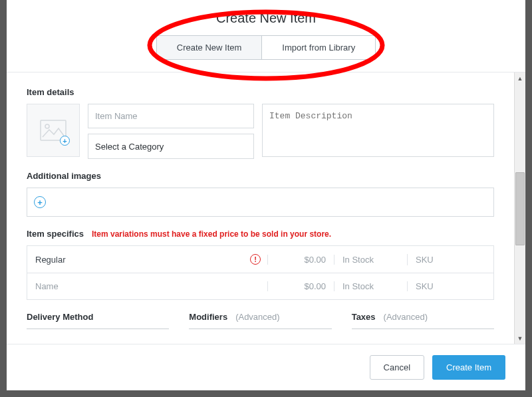 The image size is (532, 397). Describe the element at coordinates (261, 234) in the screenshot. I see `section-heading-item-specifics: Item specifics Item variations must have…` at that location.